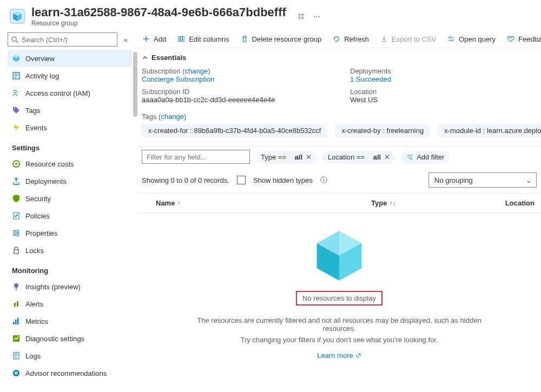 The image size is (541, 392). I want to click on download-icon, so click(384, 39).